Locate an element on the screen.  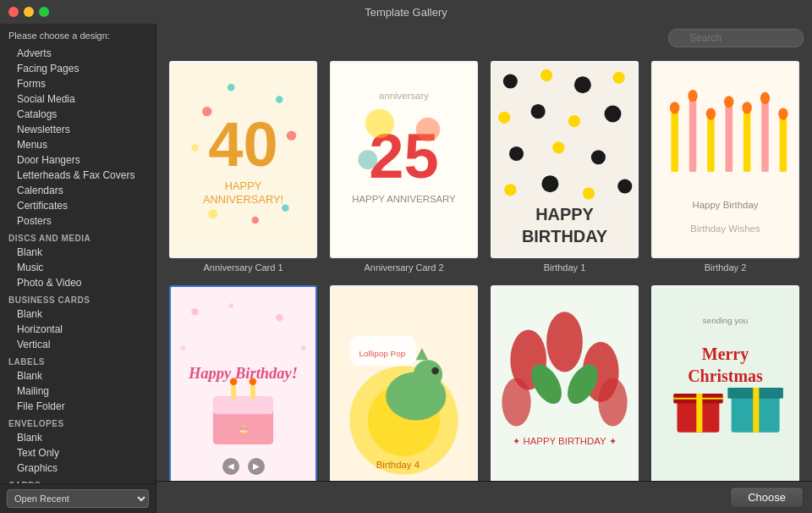
svg-text: ✦ HAPPY BIRTHDAY ✦ is located at coordinates (564, 441).